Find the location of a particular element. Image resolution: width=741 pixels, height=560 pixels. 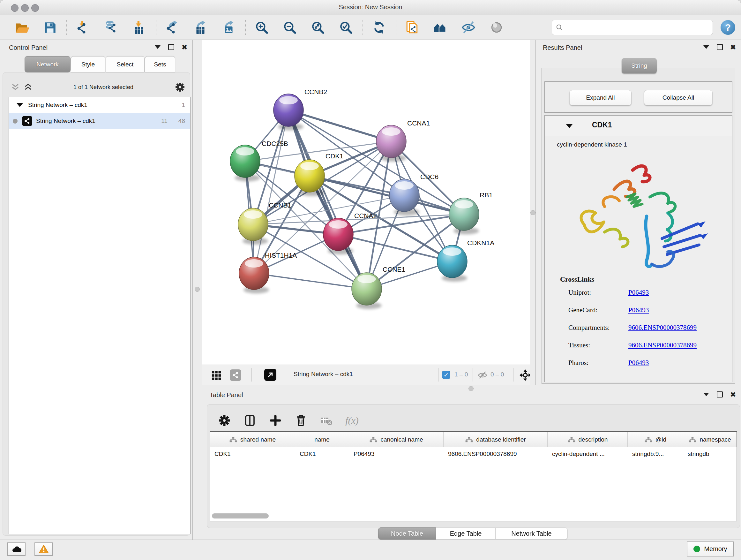

column-header-description: description is located at coordinates (588, 440).